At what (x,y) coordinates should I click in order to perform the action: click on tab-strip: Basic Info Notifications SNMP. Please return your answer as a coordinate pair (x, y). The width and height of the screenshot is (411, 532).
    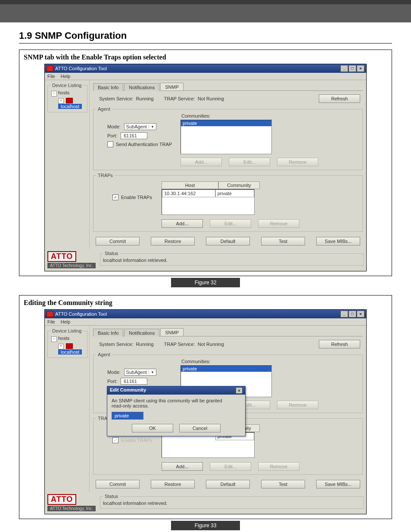
    Looking at the image, I should click on (228, 87).